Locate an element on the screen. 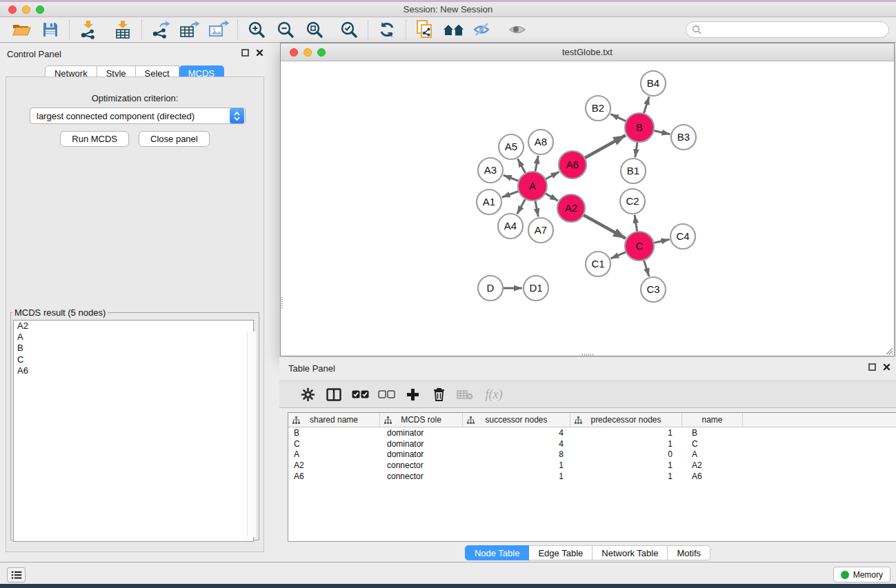 The width and height of the screenshot is (896, 588). select-all-button is located at coordinates (360, 394).